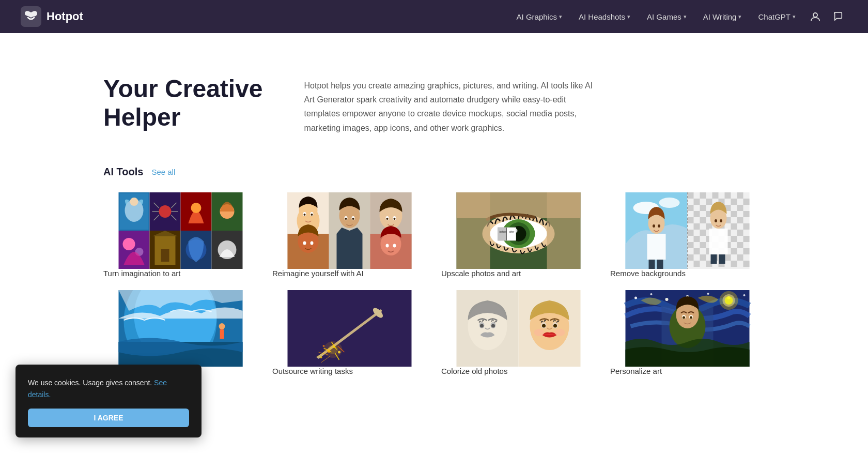 Image resolution: width=868 pixels, height=453 pixels. Describe the element at coordinates (434, 17) in the screenshot. I see `navbar: Hotpot AI Graphics ▾ AI Headshots ▾ AI G…` at that location.